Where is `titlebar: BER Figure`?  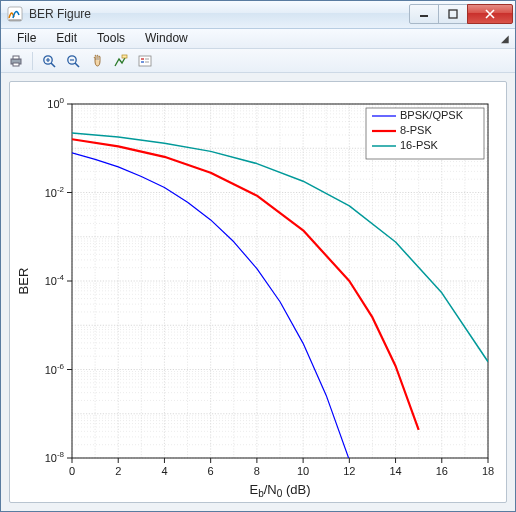
titlebar: BER Figure is located at coordinates (258, 15).